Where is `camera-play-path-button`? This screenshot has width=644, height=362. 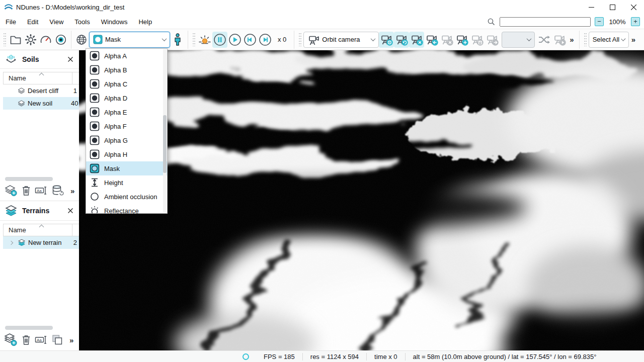
camera-play-path-button is located at coordinates (559, 40).